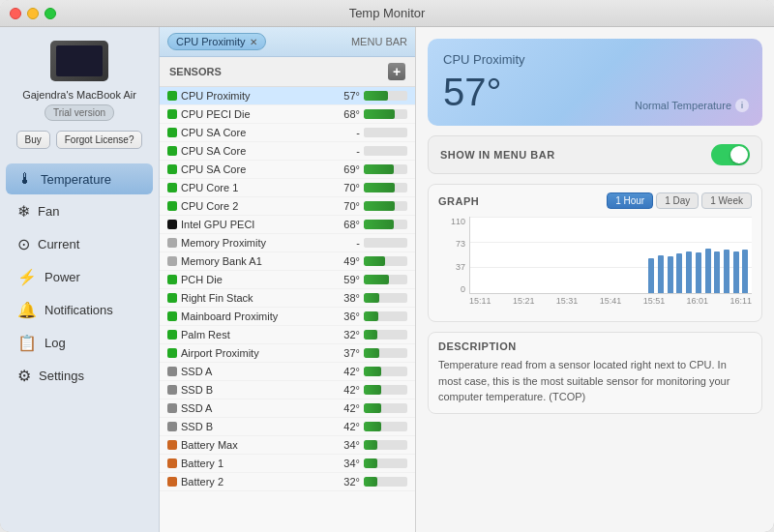  What do you see at coordinates (287, 281) in the screenshot?
I see `sensor-row: PCH Die59°` at bounding box center [287, 281].